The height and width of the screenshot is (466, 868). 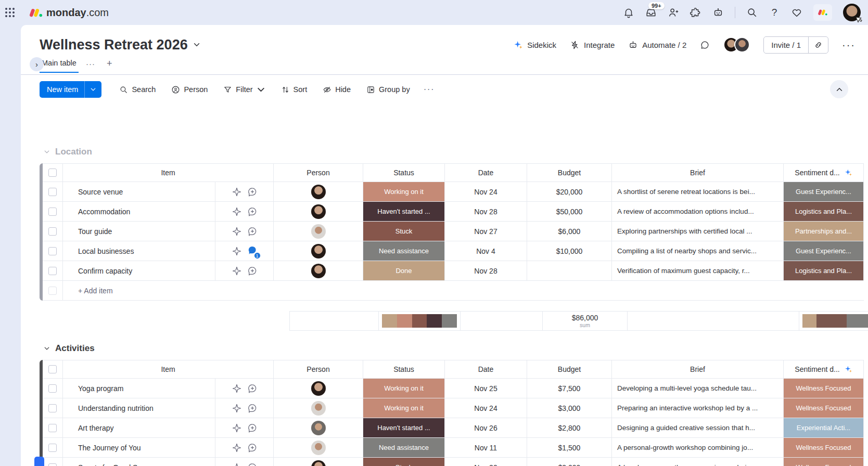 I want to click on sentiment-distribution-bar, so click(x=835, y=321).